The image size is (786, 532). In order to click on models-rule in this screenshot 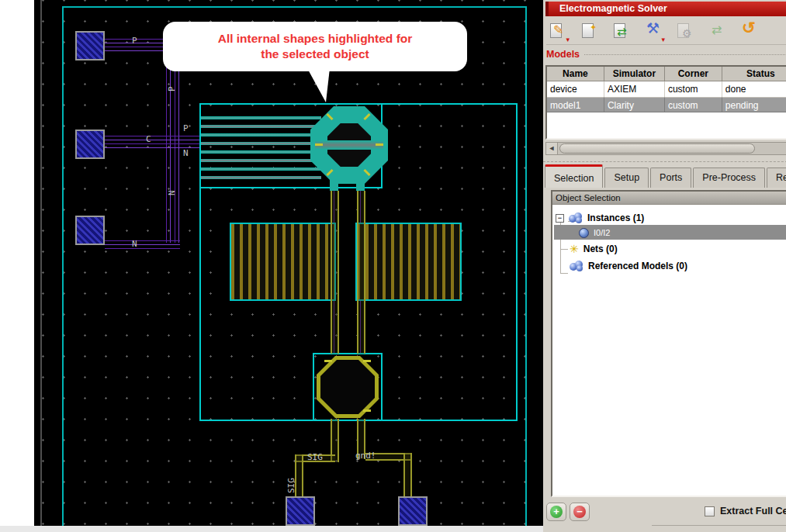, I will do `click(685, 54)`.